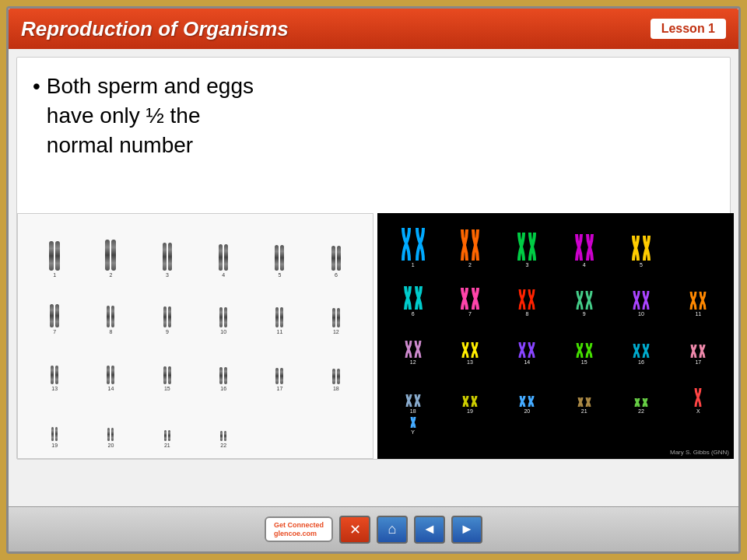  I want to click on color-chrom-Y: Y, so click(412, 426).